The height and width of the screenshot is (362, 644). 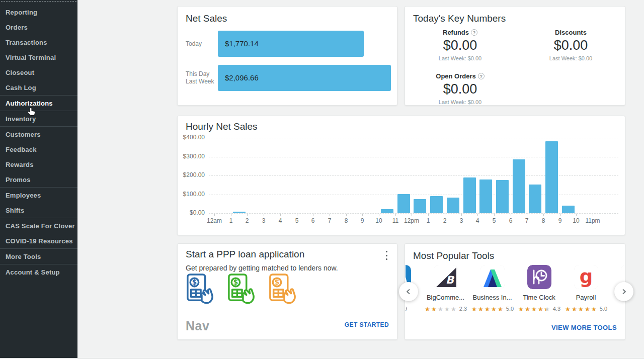 I want to click on sidebar-item-promos: Promos, so click(x=39, y=179).